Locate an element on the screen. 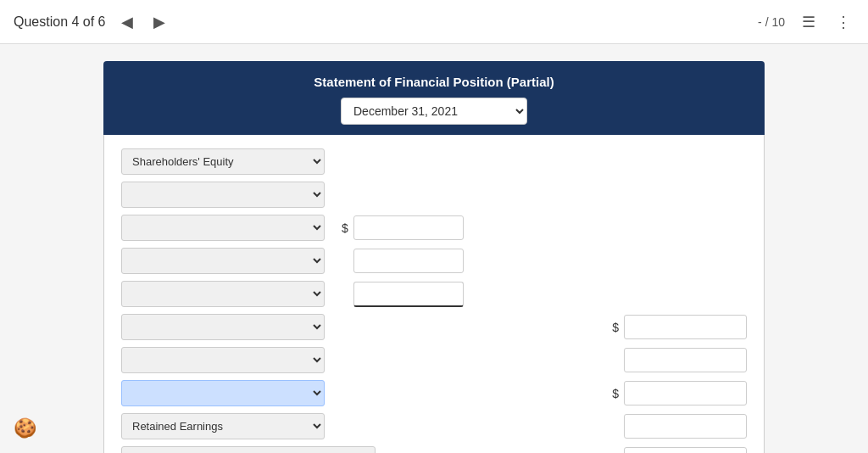  list-icon-button: ☰ is located at coordinates (809, 22).